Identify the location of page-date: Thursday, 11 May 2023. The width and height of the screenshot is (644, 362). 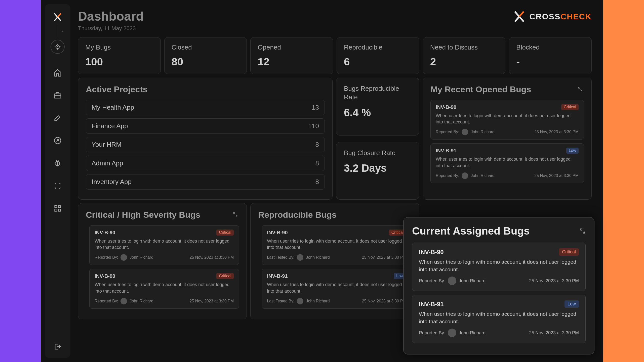
(111, 28).